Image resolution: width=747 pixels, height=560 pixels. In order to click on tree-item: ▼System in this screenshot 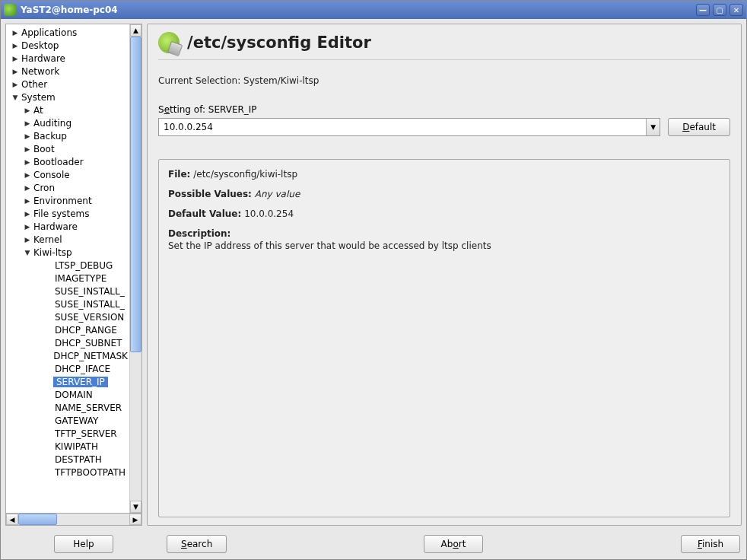, I will do `click(68, 97)`.